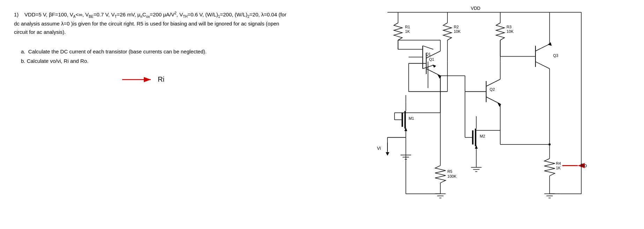 The image size is (644, 229). Describe the element at coordinates (18, 15) in the screenshot. I see `problem-number: 1)` at that location.